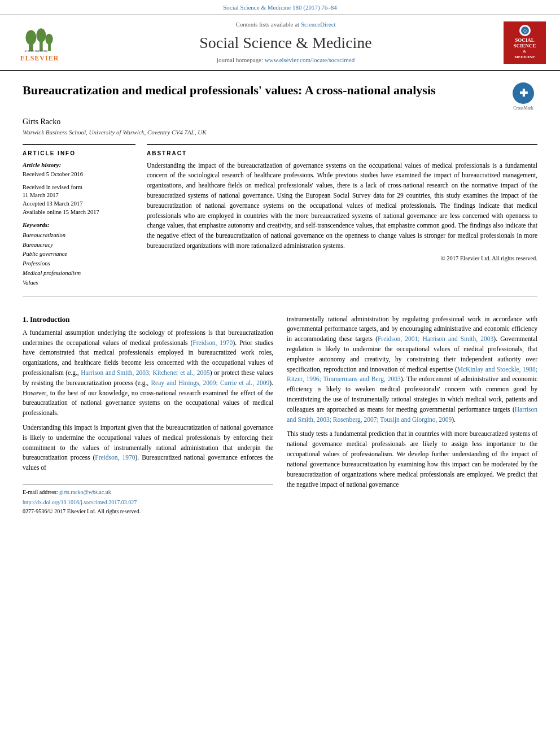  What do you see at coordinates (412, 416) in the screenshot?
I see `body-right-col: instrumentally rational administration b…` at bounding box center [412, 416].